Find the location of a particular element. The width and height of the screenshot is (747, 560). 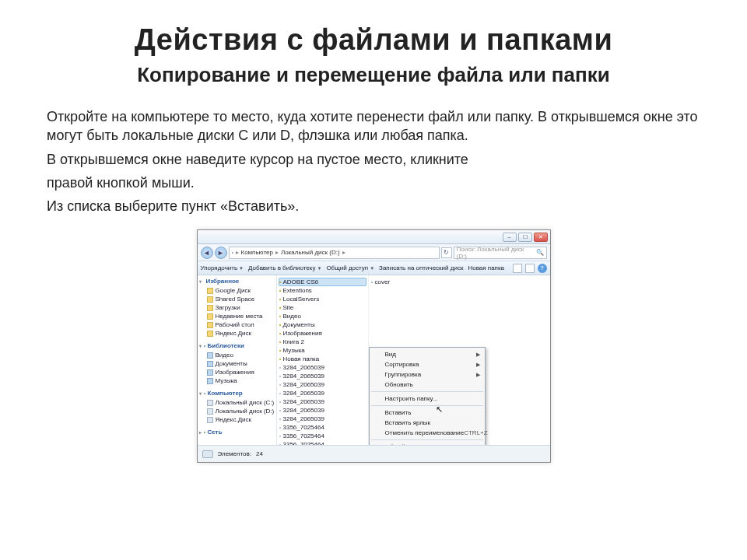

instruction-paragraph: правой кнопкой мыши. is located at coordinates (374, 183).